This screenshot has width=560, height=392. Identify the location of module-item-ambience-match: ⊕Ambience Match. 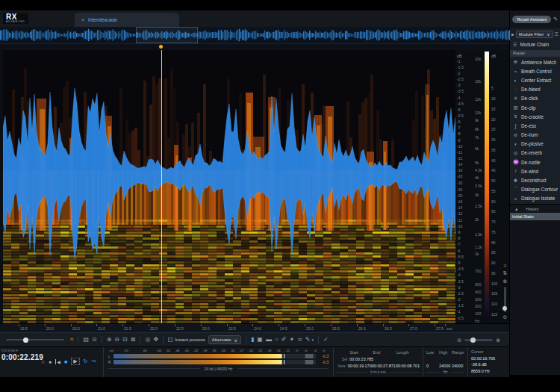
(535, 62).